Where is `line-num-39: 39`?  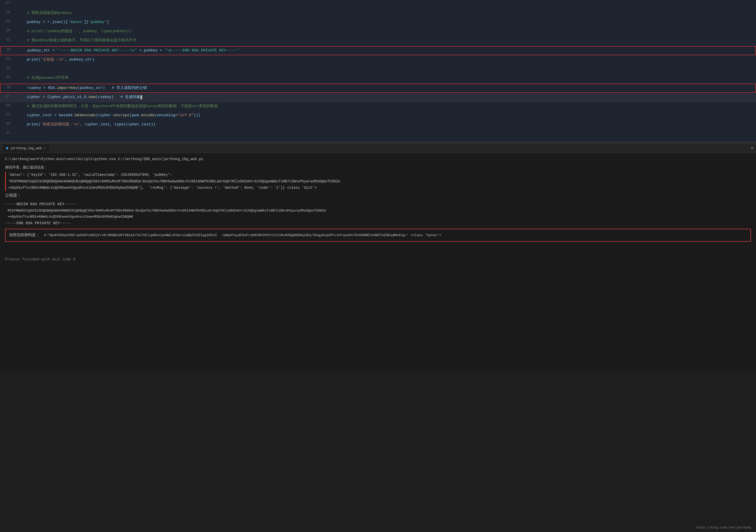
line-num-39: 39 is located at coordinates (8, 114).